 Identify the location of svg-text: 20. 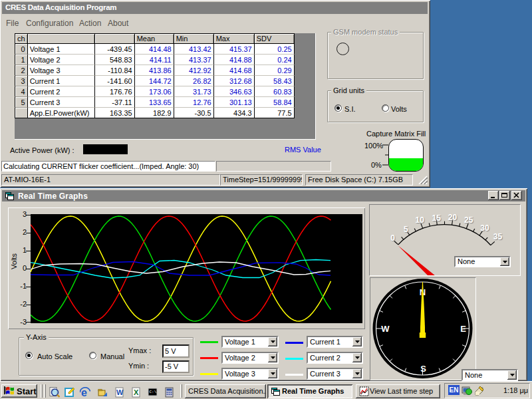
(453, 217).